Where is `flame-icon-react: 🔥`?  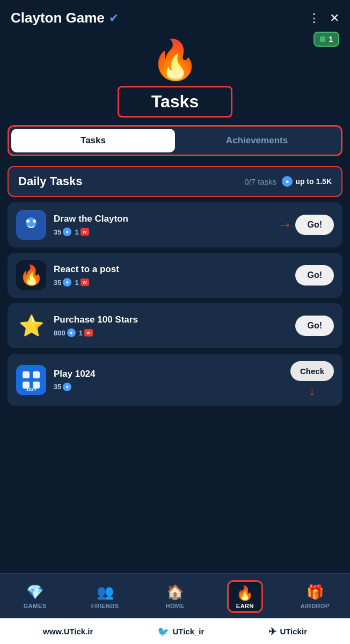
flame-icon-react: 🔥 is located at coordinates (31, 275).